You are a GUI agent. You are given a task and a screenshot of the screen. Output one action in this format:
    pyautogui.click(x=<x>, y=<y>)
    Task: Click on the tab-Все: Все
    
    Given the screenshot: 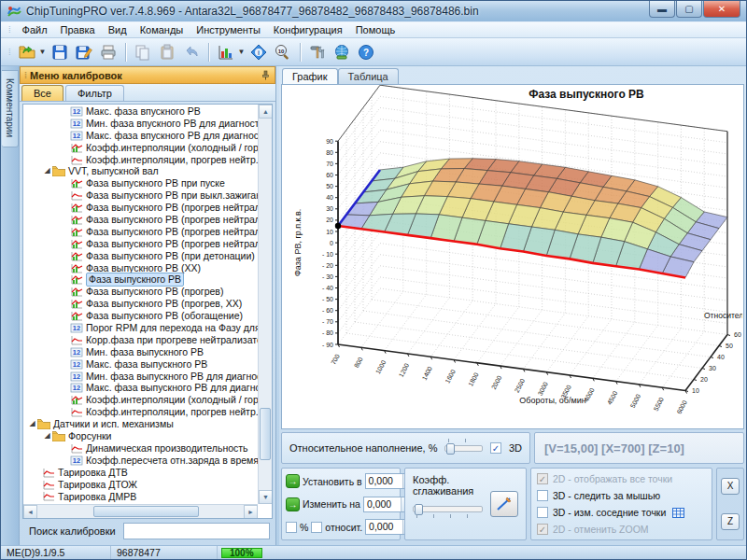 What is the action you would take?
    pyautogui.click(x=43, y=93)
    